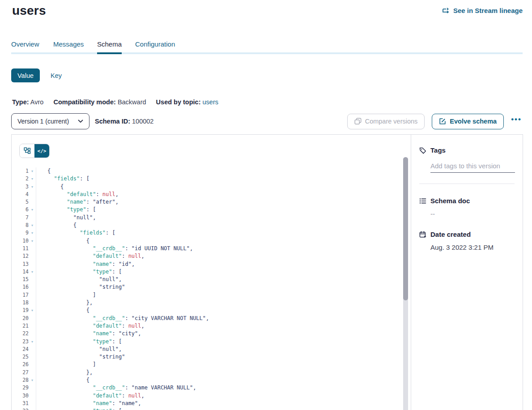 The image size is (532, 410). What do you see at coordinates (467, 214) in the screenshot?
I see `schema-doc-value: --` at bounding box center [467, 214].